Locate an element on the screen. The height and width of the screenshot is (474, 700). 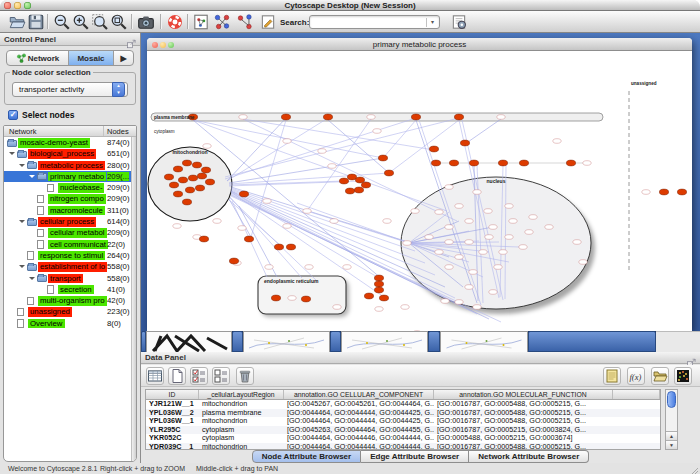
heatmap-icon is located at coordinates (683, 376).